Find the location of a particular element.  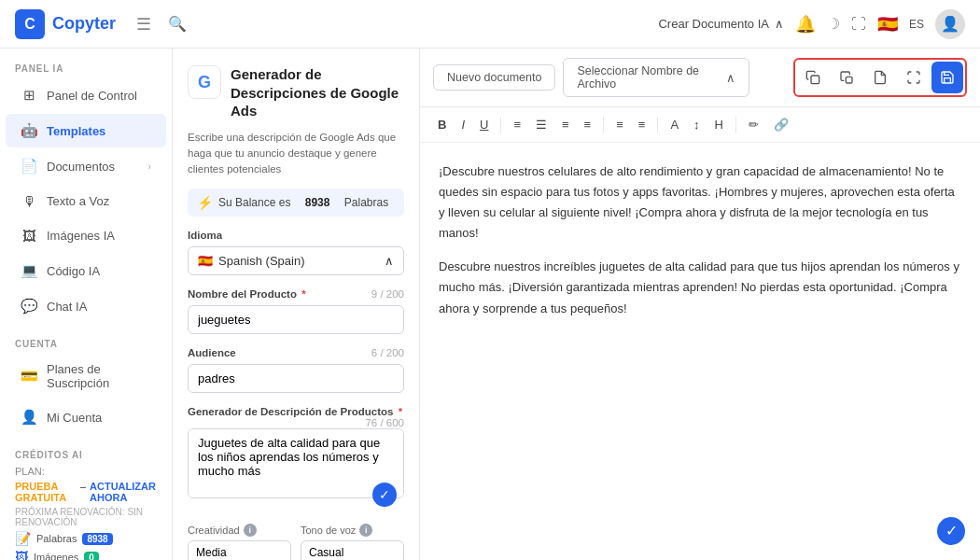

editor-topbar: Nuevo documento Seleccionar Nombre de Ar… is located at coordinates (700, 78).